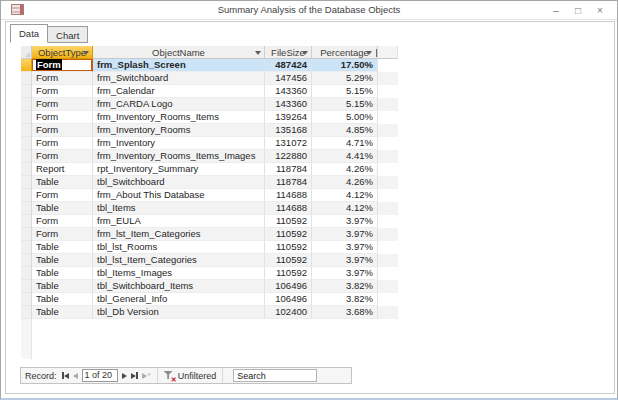 Image resolution: width=618 pixels, height=400 pixels. What do you see at coordinates (100, 376) in the screenshot?
I see `record-position-input: 1 of 20` at bounding box center [100, 376].